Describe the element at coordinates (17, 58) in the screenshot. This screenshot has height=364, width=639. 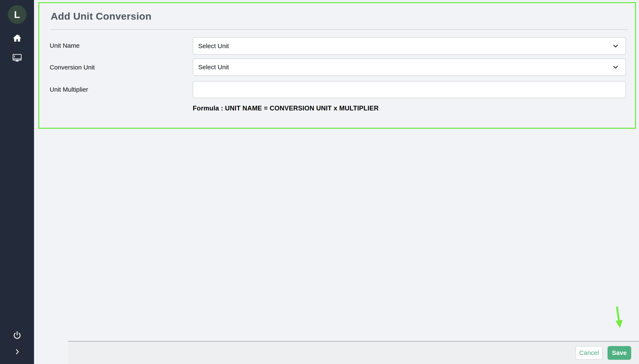
I see `monitor-icon` at that location.